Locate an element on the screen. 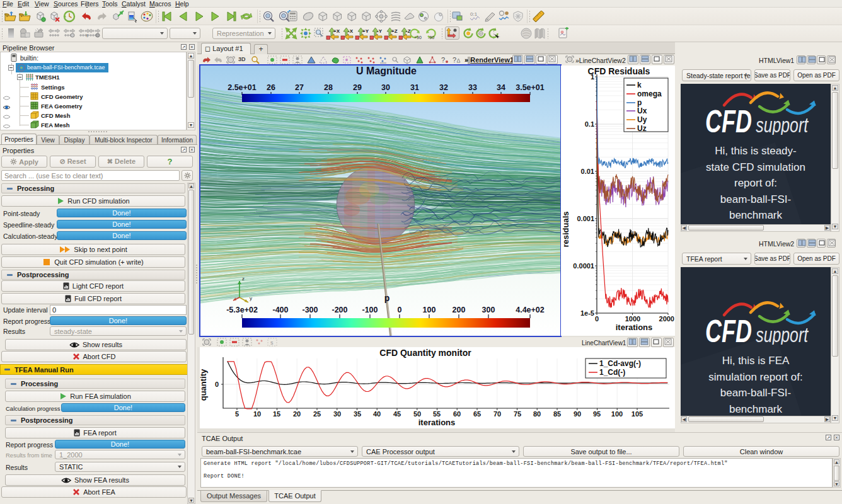 This screenshot has width=842, height=504. svg-text: 28 is located at coordinates (328, 88).